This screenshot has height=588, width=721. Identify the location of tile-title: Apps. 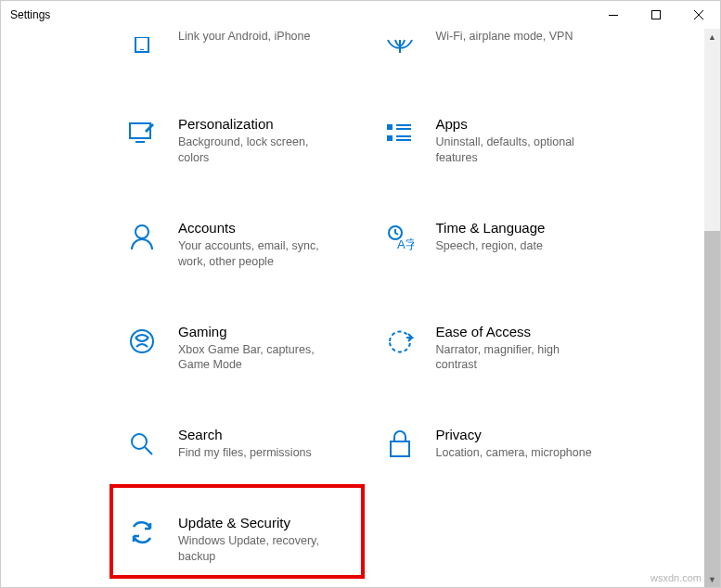
(515, 124).